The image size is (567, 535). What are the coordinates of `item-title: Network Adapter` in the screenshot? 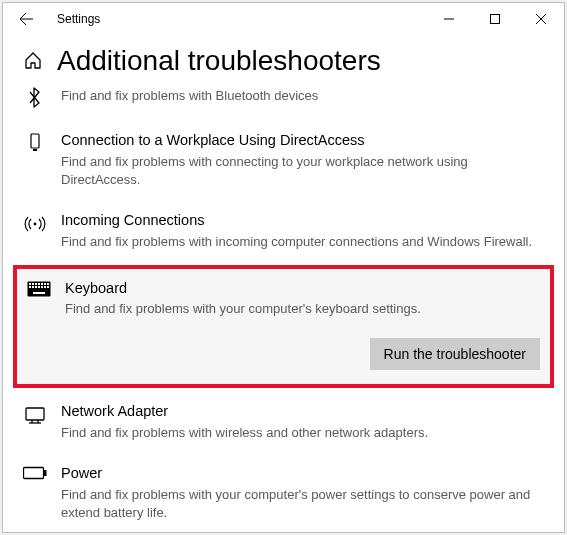 It's located at (302, 412).